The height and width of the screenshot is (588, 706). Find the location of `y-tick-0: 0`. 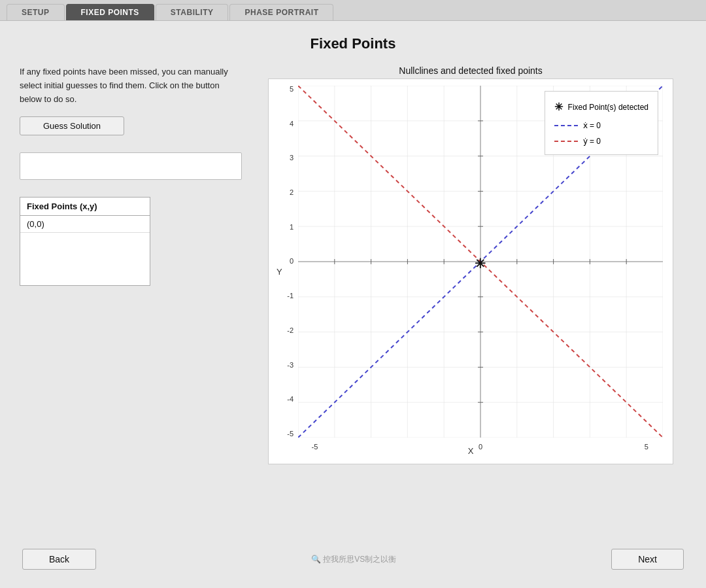

y-tick-0: 0 is located at coordinates (292, 262).